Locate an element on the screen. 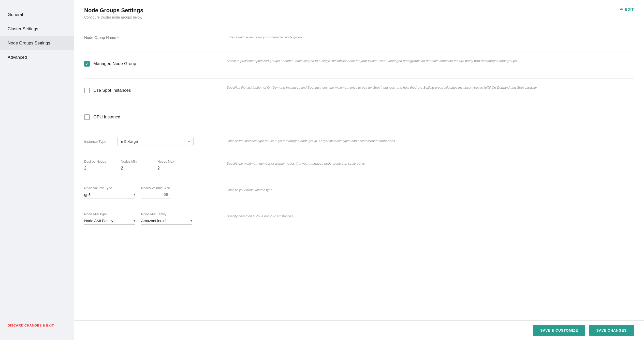  nodes-volume-size-label: Nodes Volume Size is located at coordinates (156, 188).